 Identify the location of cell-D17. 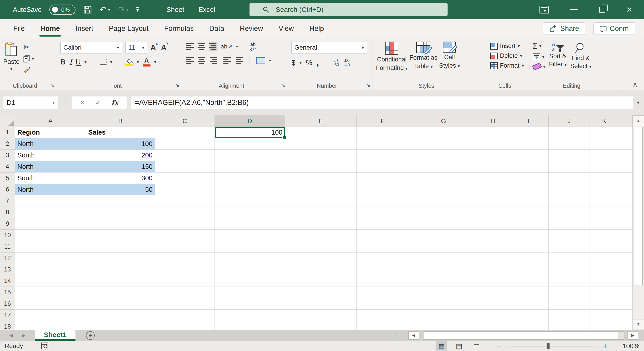
(250, 315).